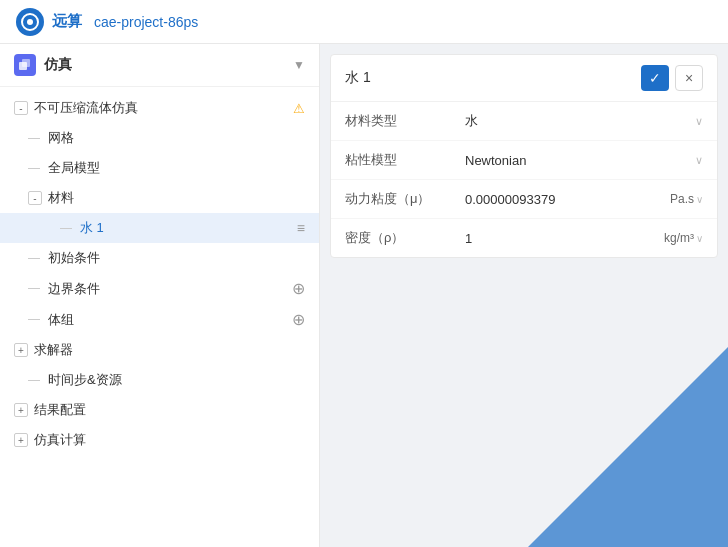 The width and height of the screenshot is (728, 547). I want to click on sim-icon, so click(25, 65).